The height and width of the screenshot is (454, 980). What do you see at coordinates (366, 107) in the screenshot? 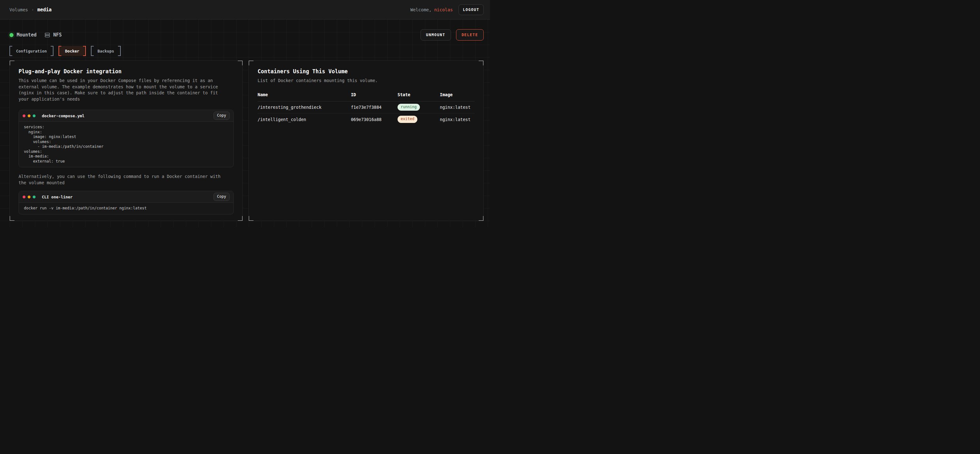
I see `table-row: /interesting_grothendieck f1e73e7f3884 r…` at bounding box center [366, 107].